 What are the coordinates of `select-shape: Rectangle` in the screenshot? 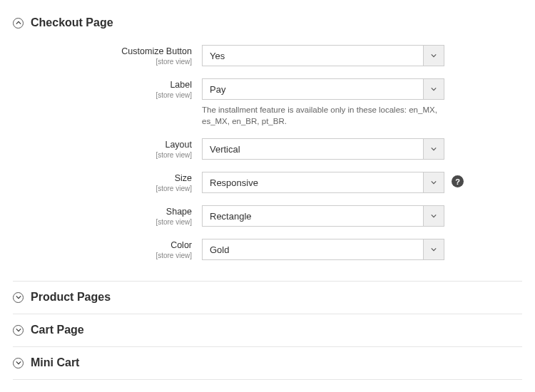 It's located at (323, 216).